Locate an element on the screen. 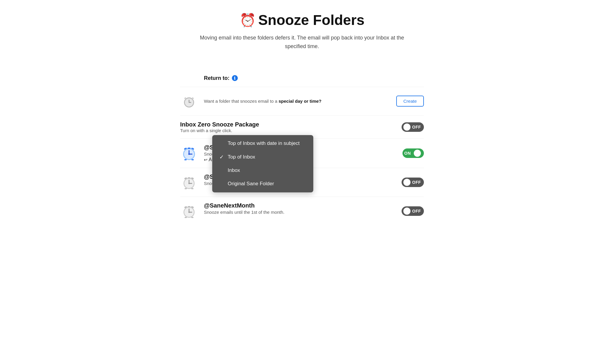  package-name: Inbox Zero Snooze Package is located at coordinates (291, 125).